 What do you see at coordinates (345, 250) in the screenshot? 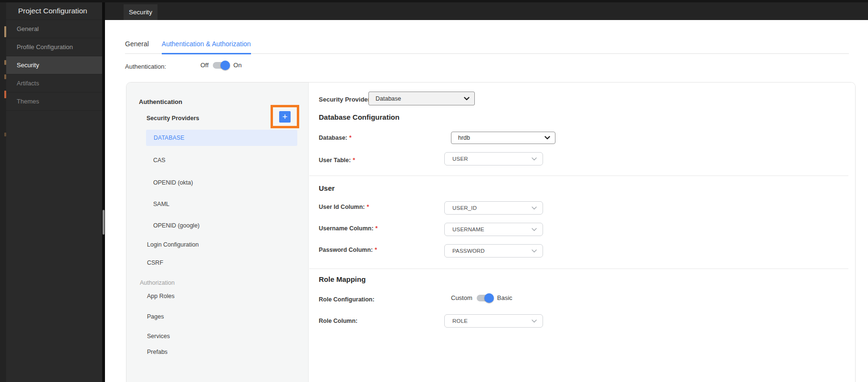
I see `field-label-text: Password Column:` at bounding box center [345, 250].